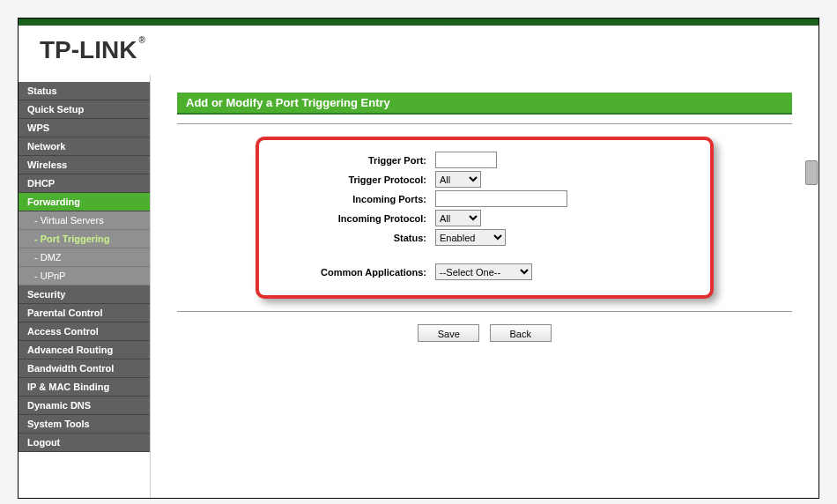  Describe the element at coordinates (85, 240) in the screenshot. I see `sidebar-subitem: - Port Triggering` at that location.